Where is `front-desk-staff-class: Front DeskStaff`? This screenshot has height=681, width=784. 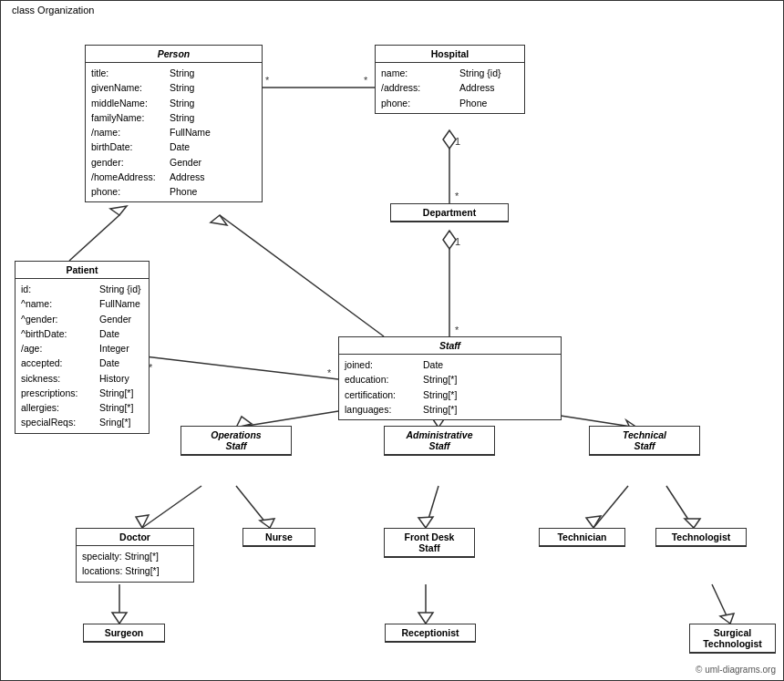
front-desk-staff-class: Front DeskStaff is located at coordinates (429, 543).